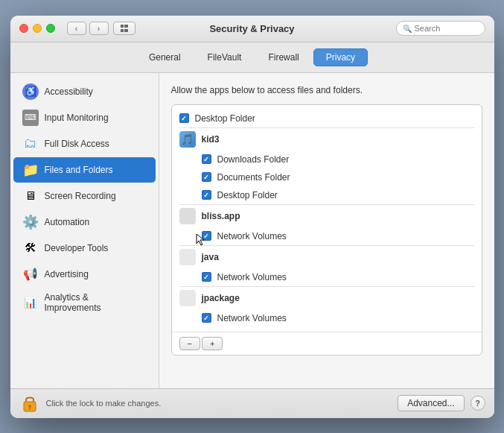 This screenshot has height=433, width=504. What do you see at coordinates (85, 196) in the screenshot?
I see `sidebar-item-screen-recording: 🖥 Screen Recording` at bounding box center [85, 196].